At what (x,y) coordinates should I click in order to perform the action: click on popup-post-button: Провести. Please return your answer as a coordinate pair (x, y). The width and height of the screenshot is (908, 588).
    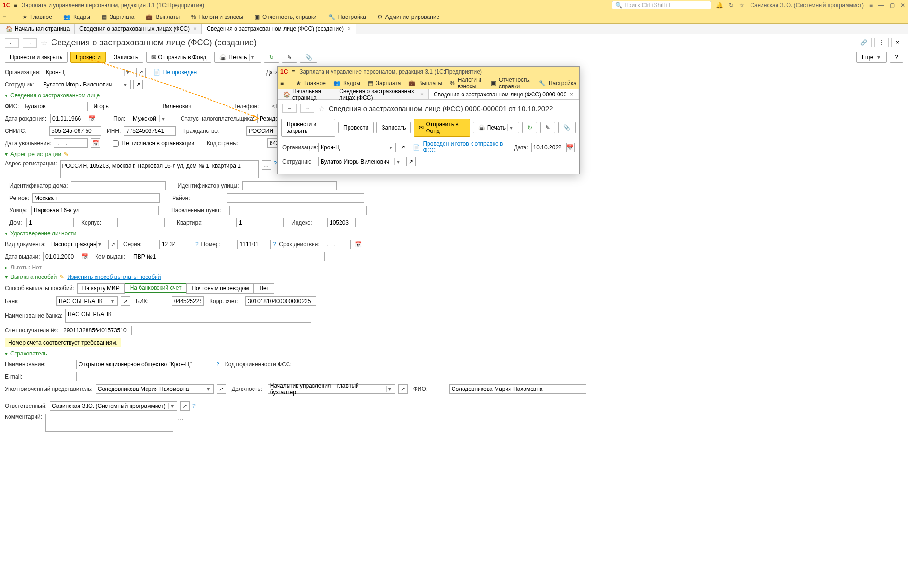
    Looking at the image, I should click on (356, 128).